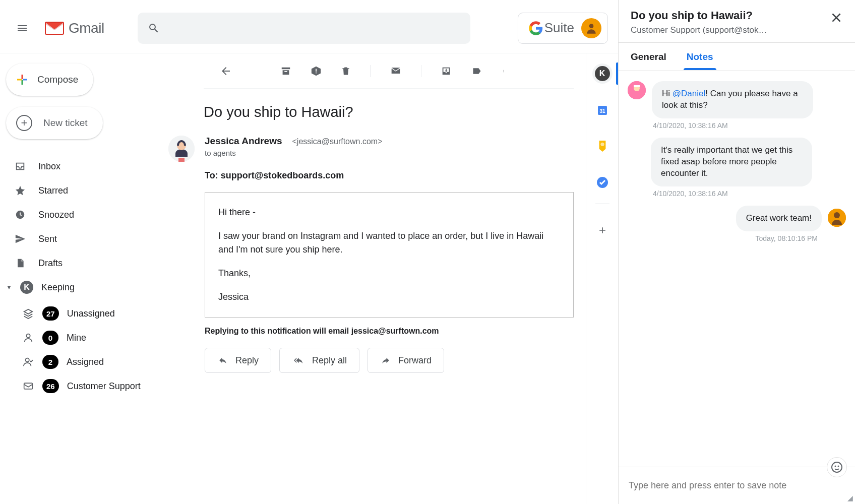 The height and width of the screenshot is (504, 855). I want to click on move-to-inbox-button, so click(446, 71).